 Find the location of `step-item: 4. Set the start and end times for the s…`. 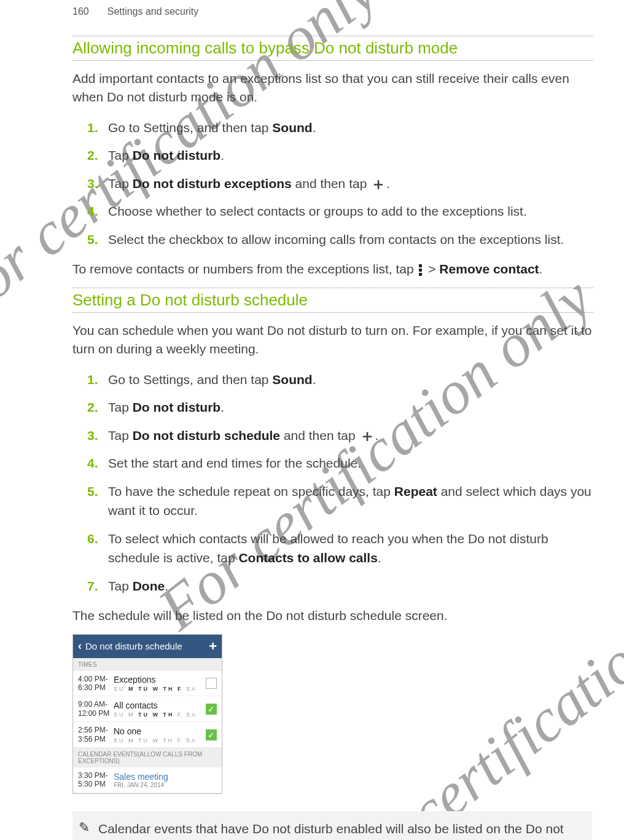

step-item: 4. Set the start and end times for the s… is located at coordinates (340, 463).